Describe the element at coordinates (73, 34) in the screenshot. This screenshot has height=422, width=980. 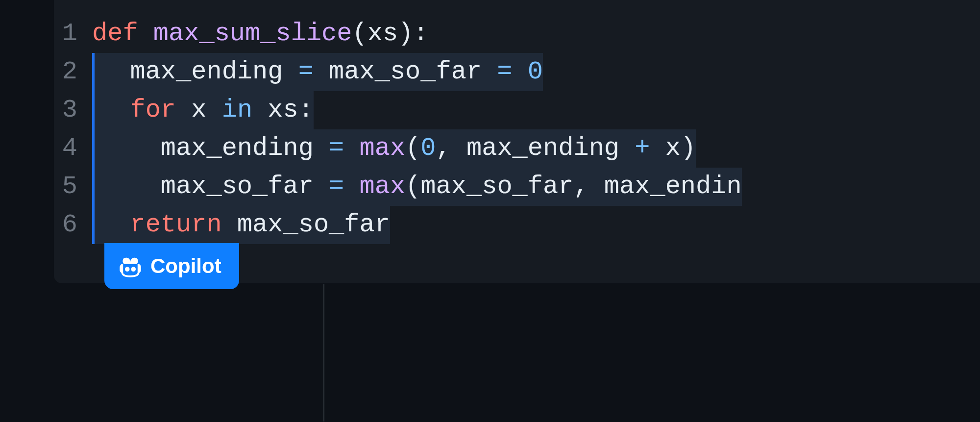
I see `line-number: 1` at that location.